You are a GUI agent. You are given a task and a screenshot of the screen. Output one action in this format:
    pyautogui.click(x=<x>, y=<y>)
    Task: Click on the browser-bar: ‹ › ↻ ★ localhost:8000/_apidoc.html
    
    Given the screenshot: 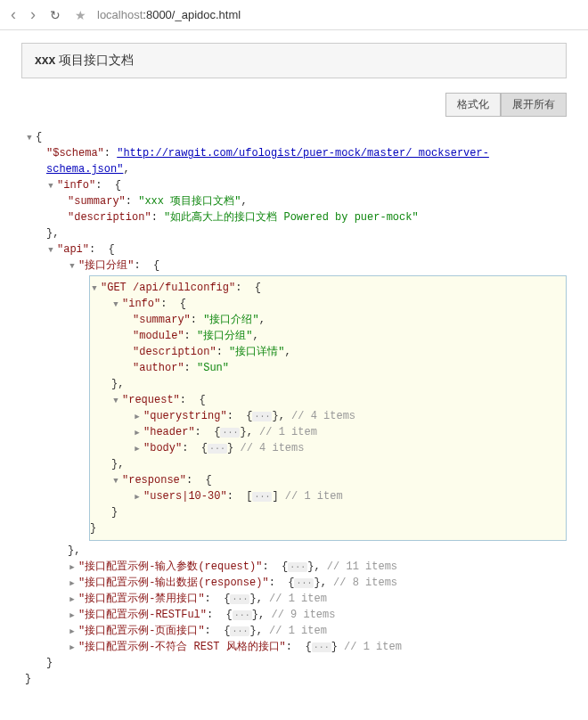 What is the action you would take?
    pyautogui.click(x=294, y=15)
    